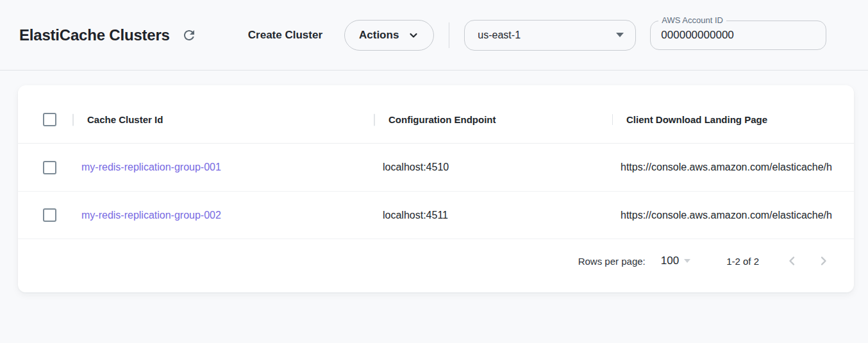  I want to click on column-header-label: Configuration Endpoint, so click(442, 119).